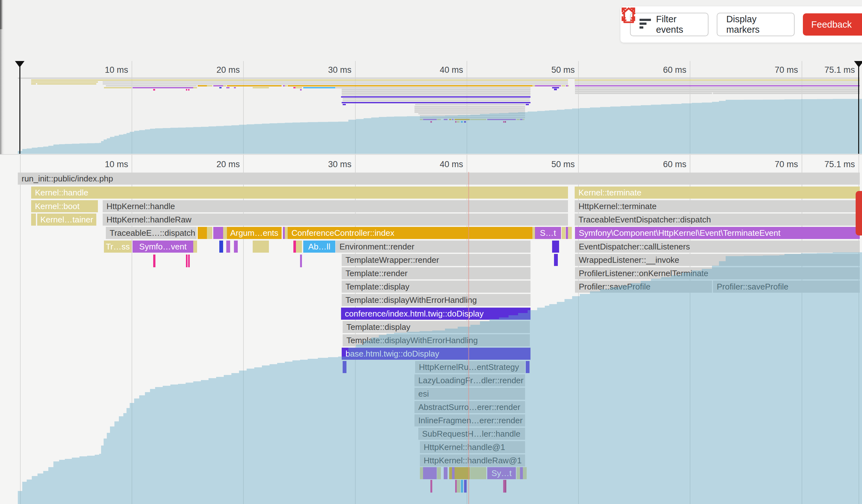 The image size is (862, 504). Describe the element at coordinates (254, 233) in the screenshot. I see `timeline-span: Argum…ents` at that location.